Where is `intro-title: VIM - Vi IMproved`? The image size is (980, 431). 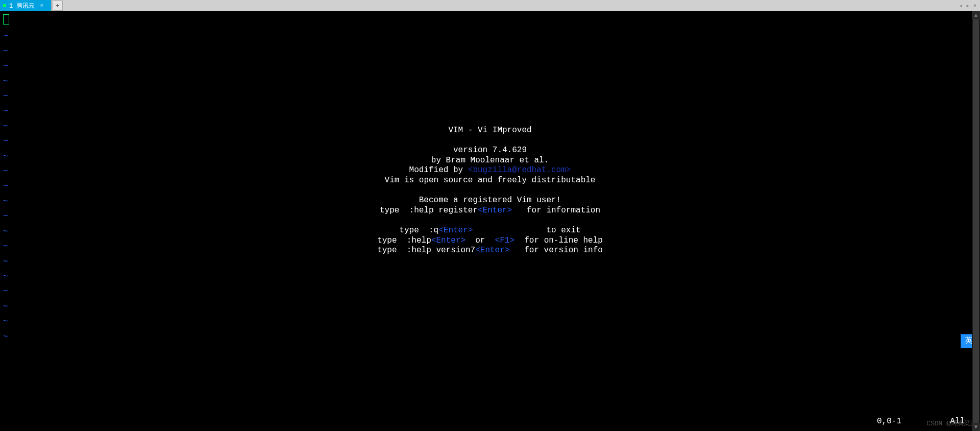 intro-title: VIM - Vi IMproved is located at coordinates (490, 131).